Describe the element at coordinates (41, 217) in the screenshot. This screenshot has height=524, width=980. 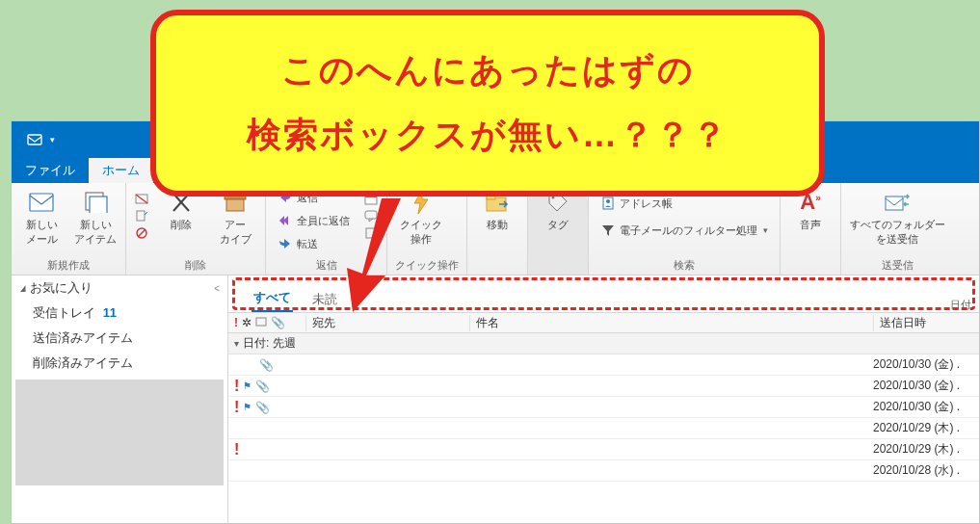
I see `new-mail-button: 新しい メール` at that location.